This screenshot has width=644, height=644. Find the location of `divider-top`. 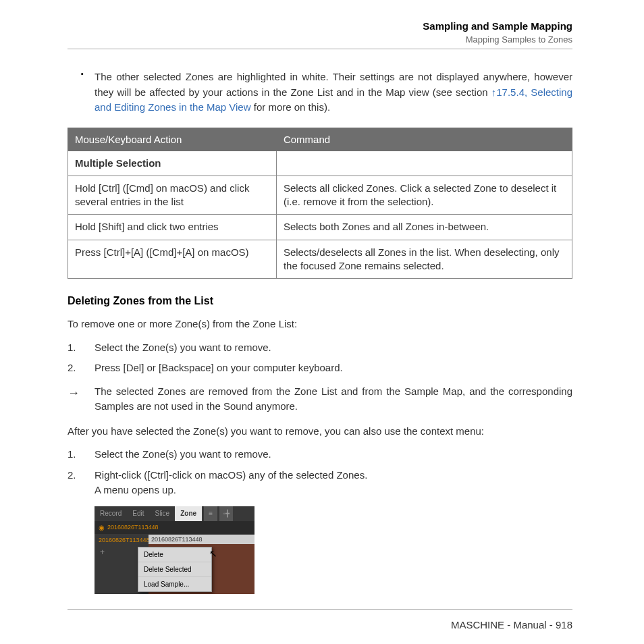

divider-top is located at coordinates (320, 49).